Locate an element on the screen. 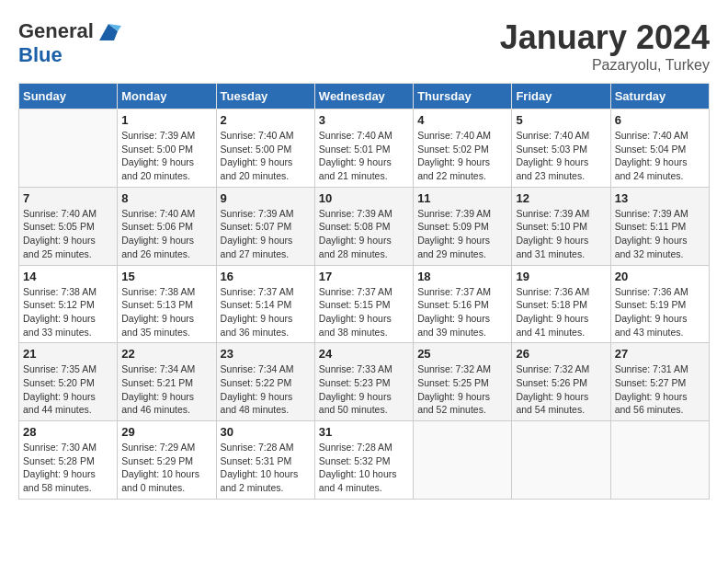  day-header-monday: Monday is located at coordinates (167, 97).